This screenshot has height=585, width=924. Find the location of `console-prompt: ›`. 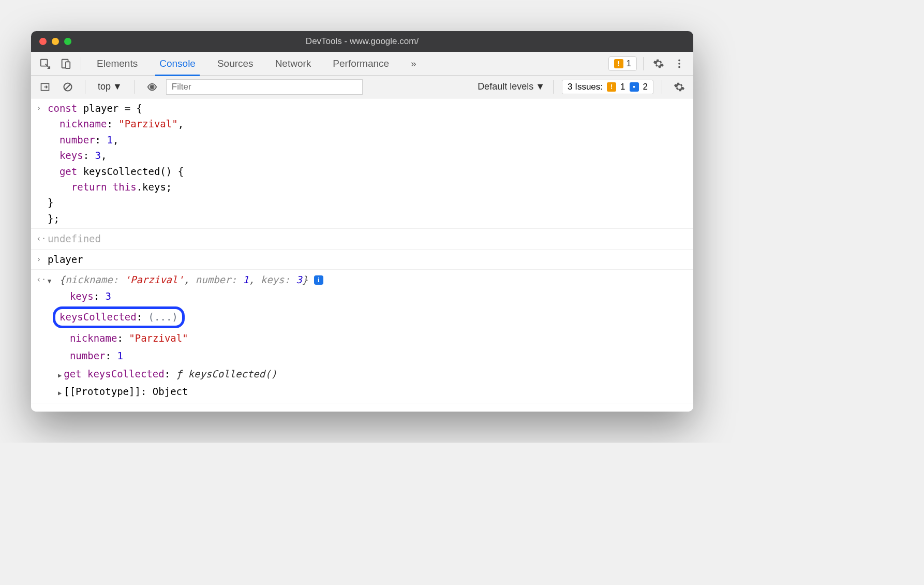

console-prompt: › is located at coordinates (362, 407).